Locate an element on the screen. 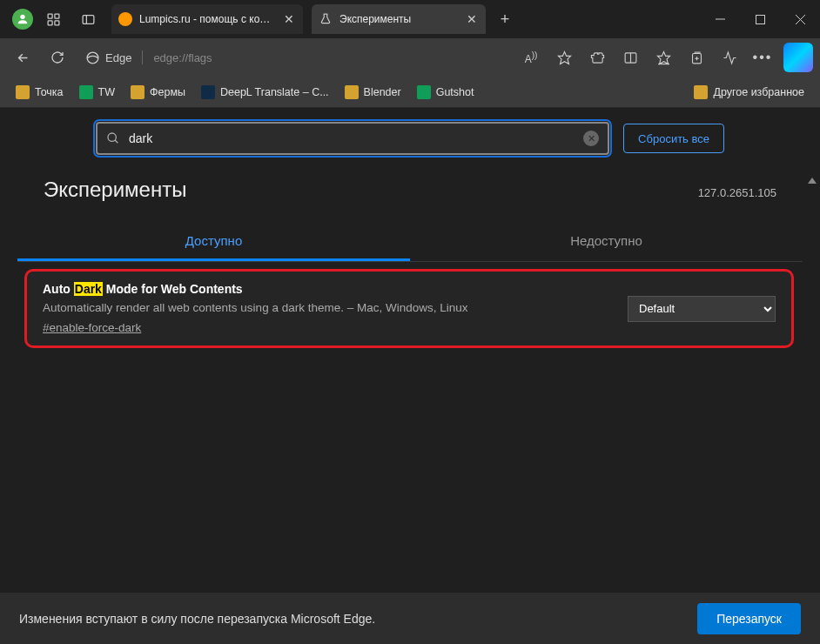 This screenshot has height=644, width=820. browser-tab-2: Эксперименты ✕ is located at coordinates (399, 19).